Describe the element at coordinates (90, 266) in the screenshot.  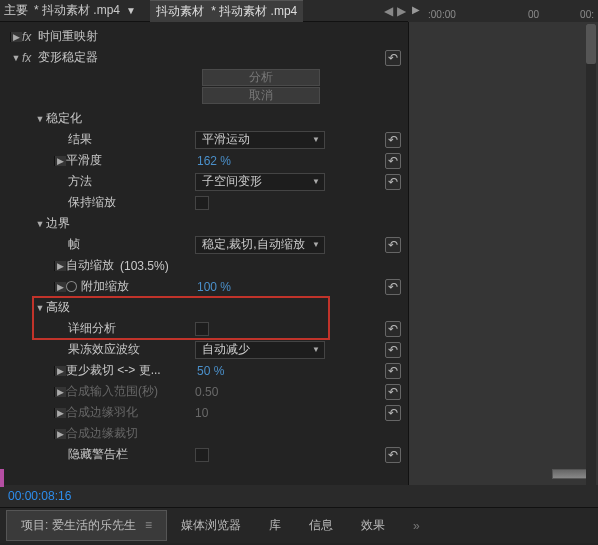
I see `prop-label: 自动缩放` at that location.